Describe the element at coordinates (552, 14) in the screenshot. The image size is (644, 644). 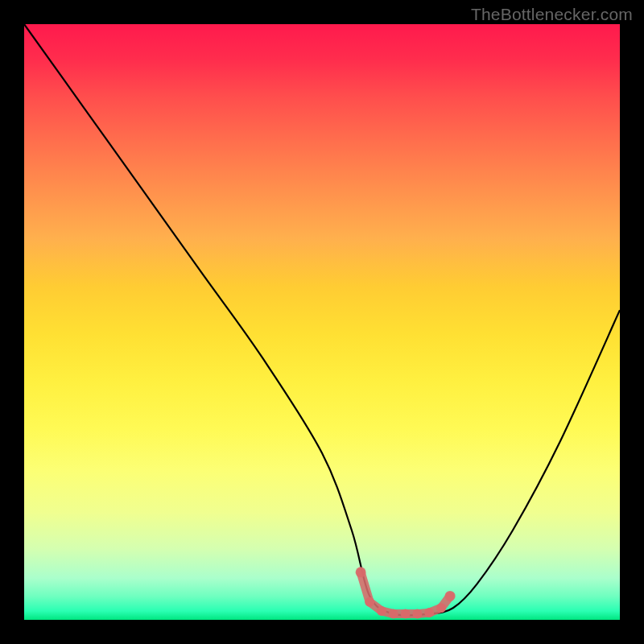
I see `watermark-text: TheBottlenecker.com` at that location.